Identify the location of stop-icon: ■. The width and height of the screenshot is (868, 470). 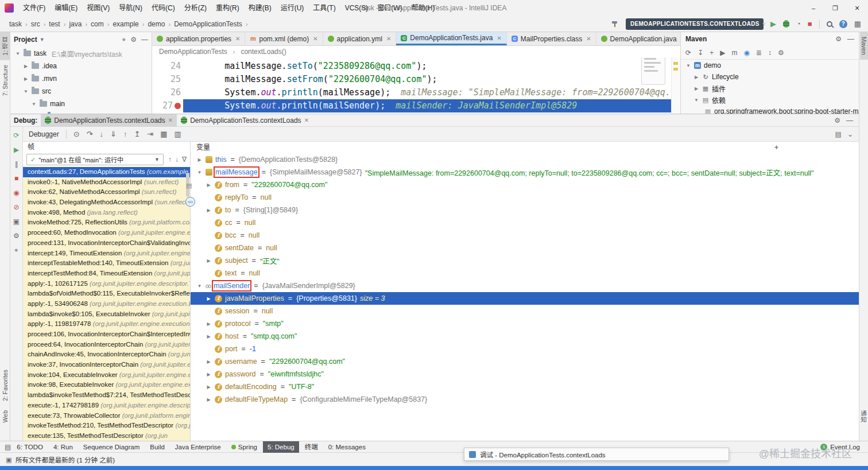
(16, 178).